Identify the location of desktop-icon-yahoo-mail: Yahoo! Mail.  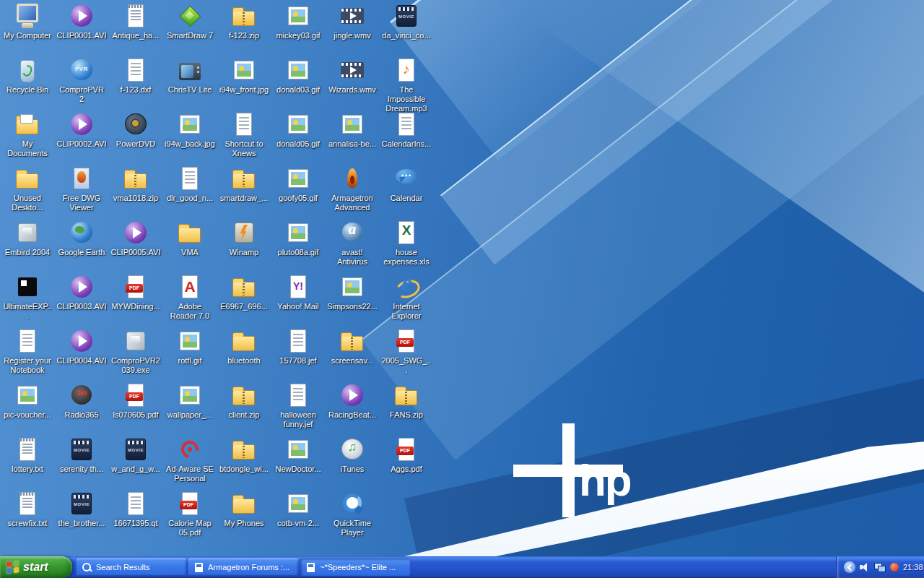
(298, 293).